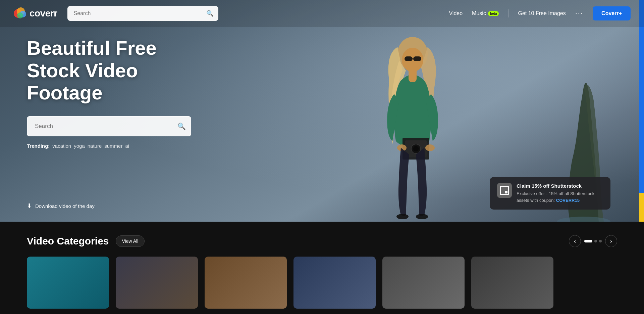 The height and width of the screenshot is (314, 644). What do you see at coordinates (542, 13) in the screenshot?
I see `nav-free-images-link: Get 10 Free Images` at bounding box center [542, 13].